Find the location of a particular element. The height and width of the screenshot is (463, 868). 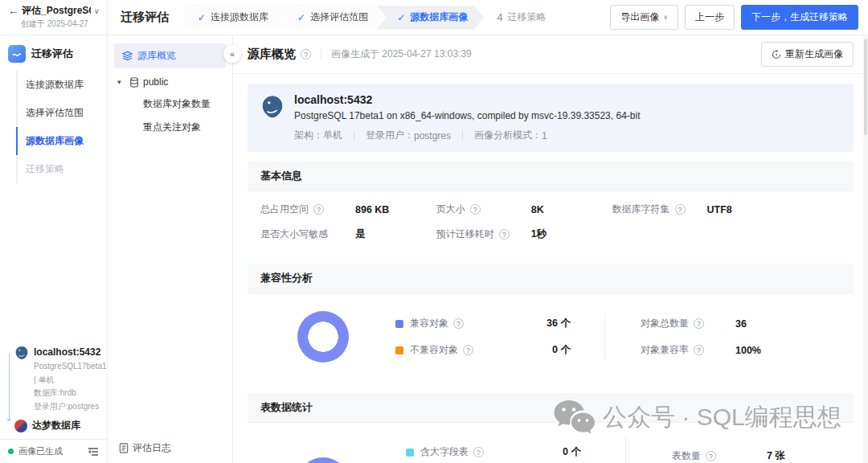

stat-total-objects: 对象总数量? 36 is located at coordinates (701, 323).